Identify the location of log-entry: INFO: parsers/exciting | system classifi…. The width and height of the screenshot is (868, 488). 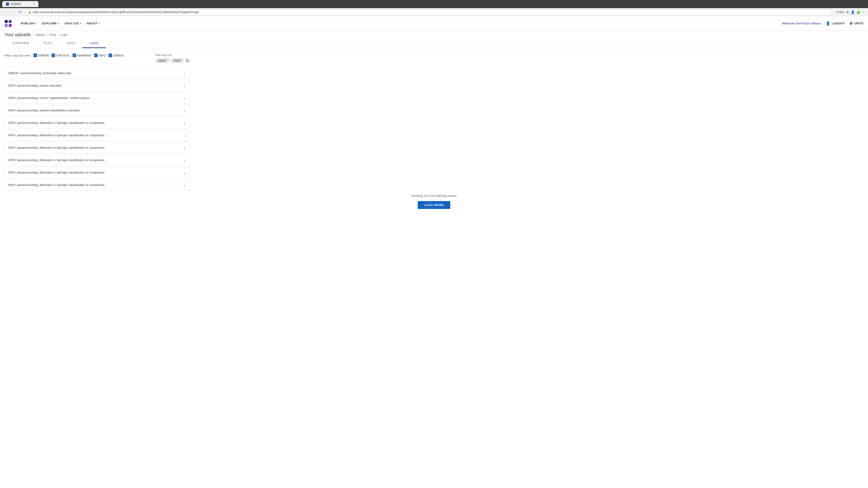
(97, 110).